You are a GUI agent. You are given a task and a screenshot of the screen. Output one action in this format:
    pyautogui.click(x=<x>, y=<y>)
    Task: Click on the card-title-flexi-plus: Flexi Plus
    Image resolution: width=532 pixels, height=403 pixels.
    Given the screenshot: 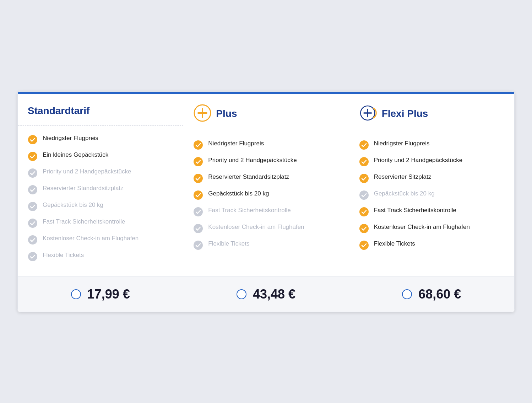 What is the action you would take?
    pyautogui.click(x=405, y=114)
    